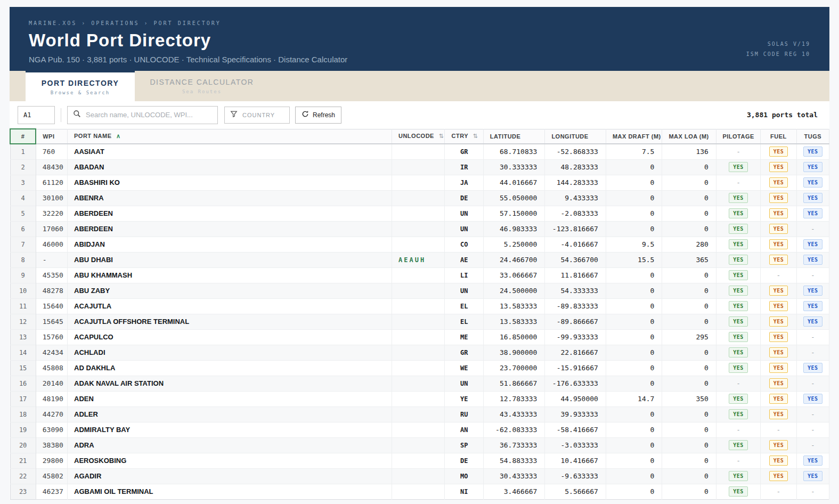 This screenshot has height=504, width=839. I want to click on col-header-tugs: TUGS, so click(813, 136).